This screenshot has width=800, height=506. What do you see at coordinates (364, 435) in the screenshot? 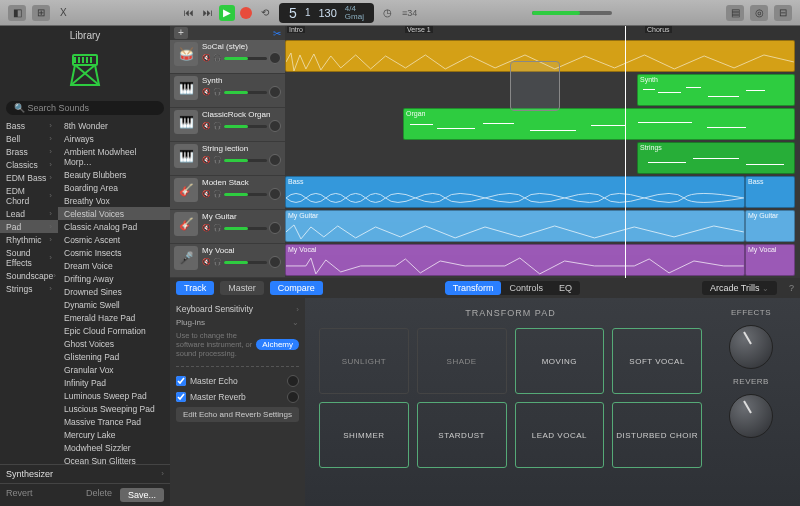
I see `transform-cell: SHIMMER` at bounding box center [364, 435].